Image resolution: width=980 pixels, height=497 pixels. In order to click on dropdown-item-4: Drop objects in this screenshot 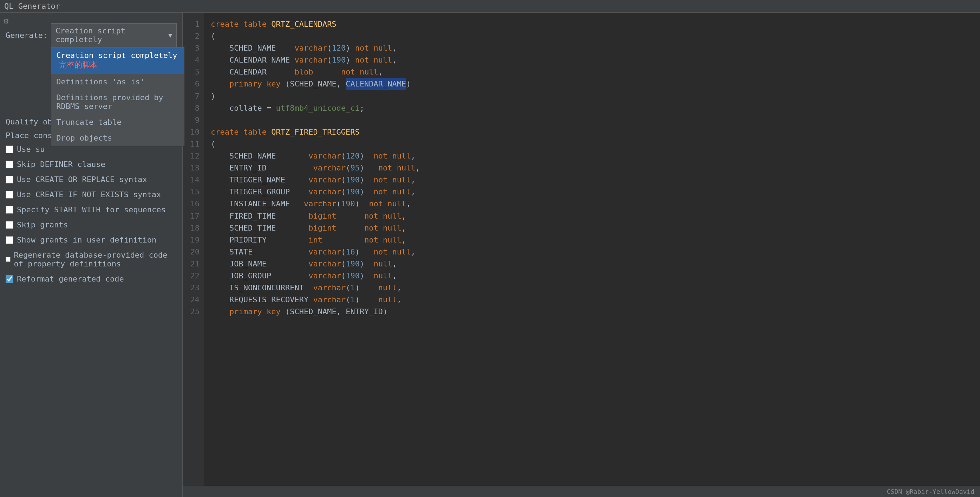, I will do `click(118, 138)`.